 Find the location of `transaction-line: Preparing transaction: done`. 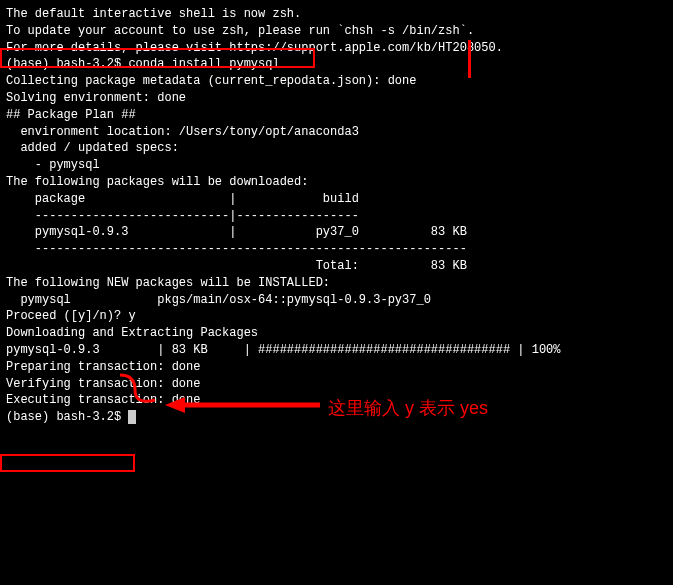

transaction-line: Preparing transaction: done is located at coordinates (336, 368).